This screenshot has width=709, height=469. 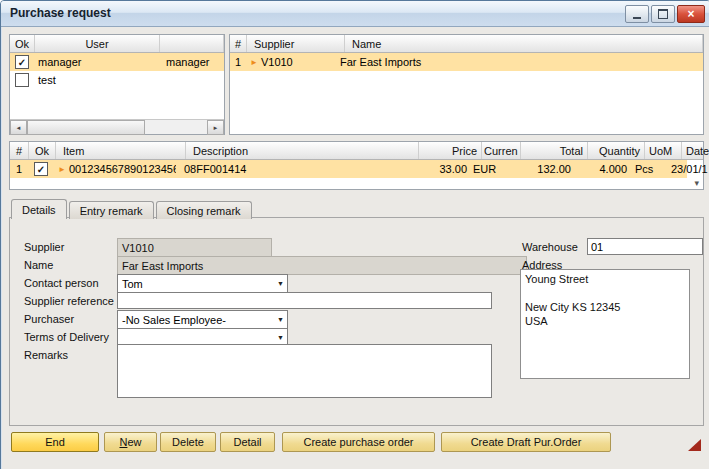 I want to click on items-header-price: Price, so click(x=450, y=150).